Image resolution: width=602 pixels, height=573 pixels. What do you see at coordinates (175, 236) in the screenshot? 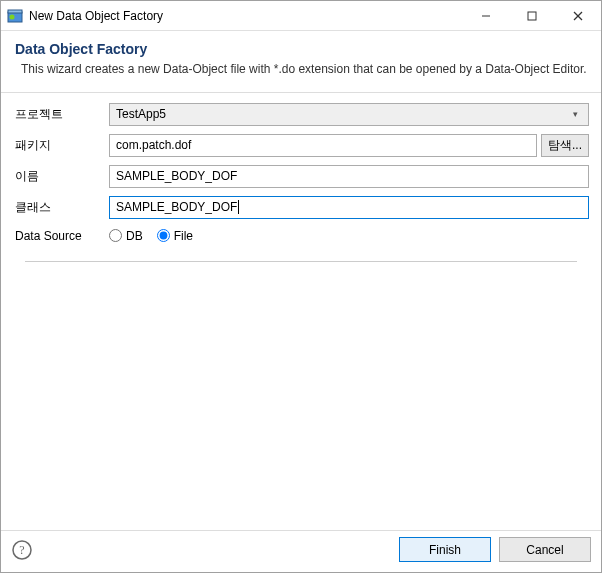
I see `radio-file: File` at bounding box center [175, 236].